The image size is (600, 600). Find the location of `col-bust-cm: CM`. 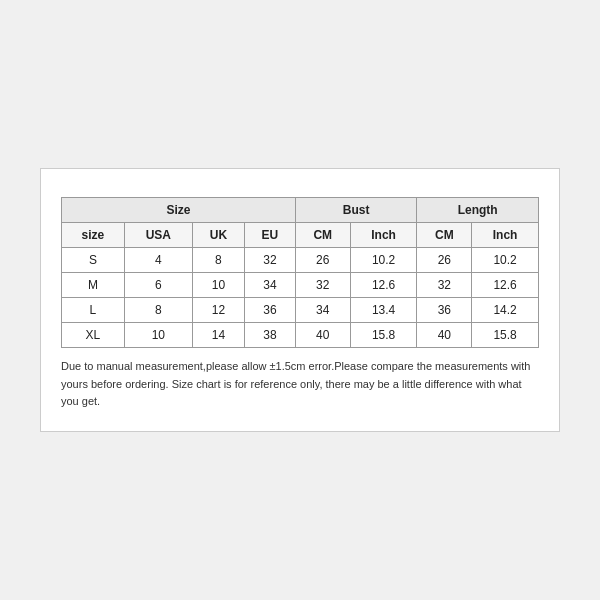

col-bust-cm: CM is located at coordinates (322, 236).